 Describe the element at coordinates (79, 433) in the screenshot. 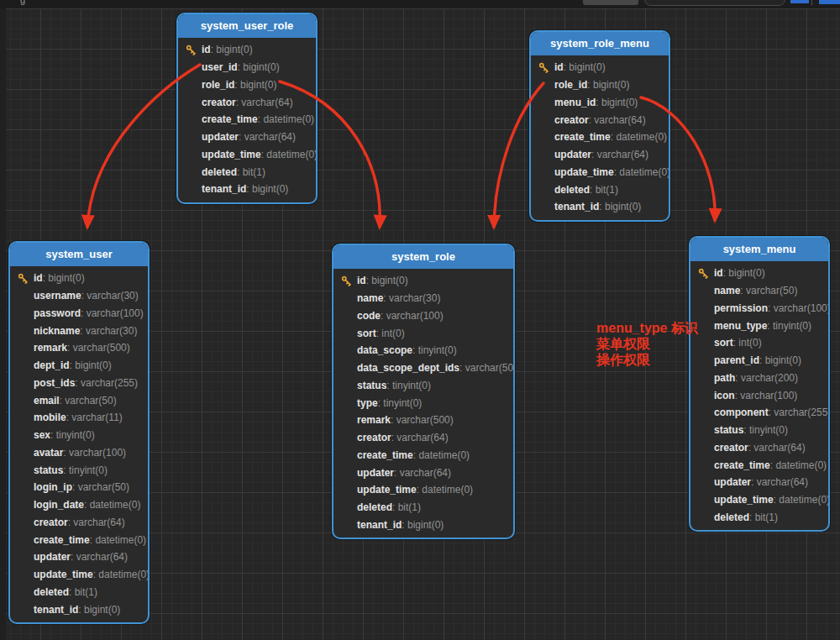

I see `table-system_user: system_userid: bigint(0)username: varcha…` at that location.